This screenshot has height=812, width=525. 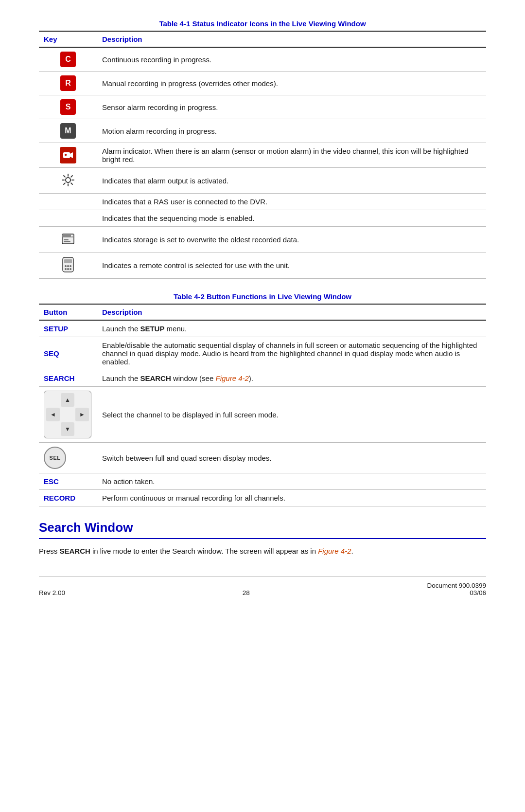 I want to click on table1-desc-cell: Indicates storage is set to overwrite th…, so click(x=292, y=239).